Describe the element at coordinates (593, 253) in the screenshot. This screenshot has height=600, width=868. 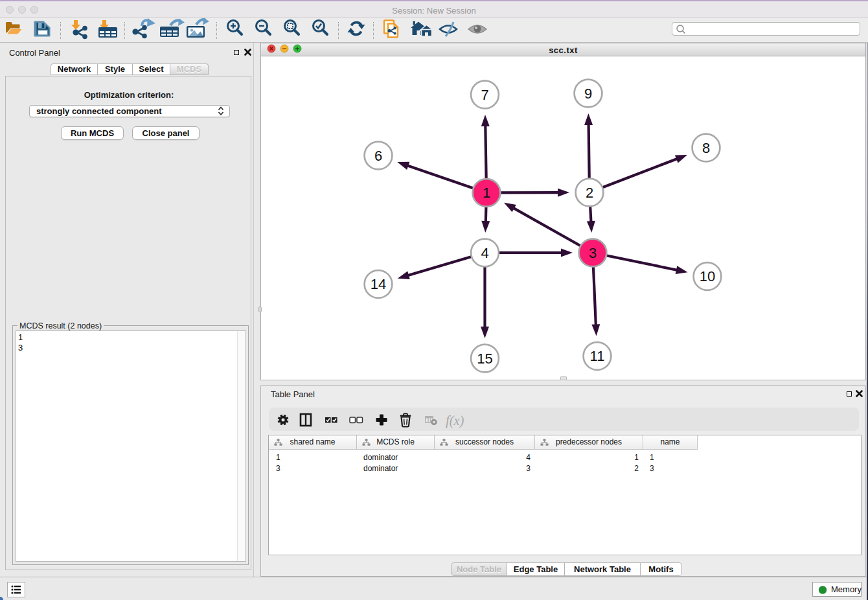
I see `svg-text: 3` at that location.